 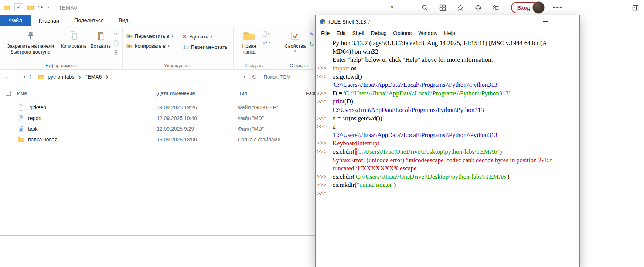 What do you see at coordinates (312, 44) in the screenshot?
I see `history-icon: ↻` at bounding box center [312, 44].